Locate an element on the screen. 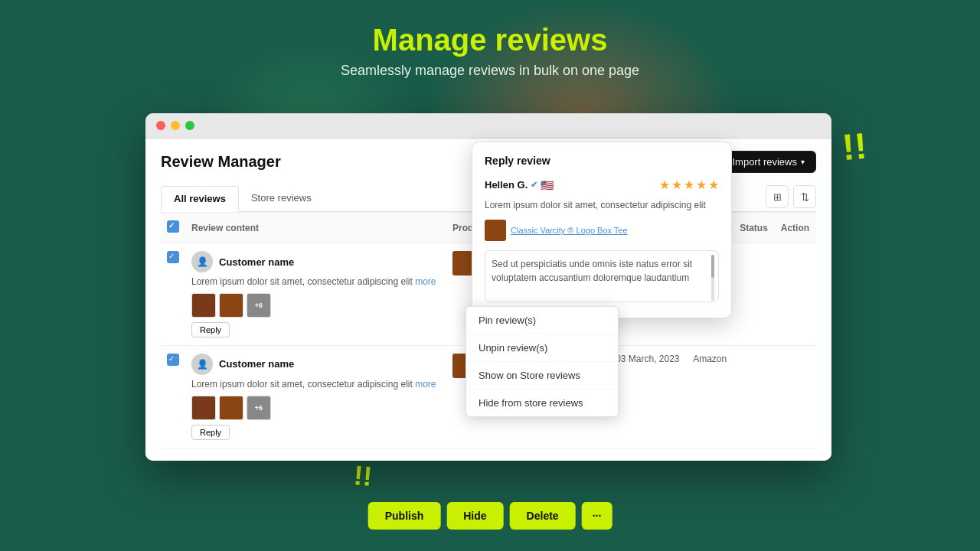 This screenshot has width=980, height=551. window-maximize-dot is located at coordinates (190, 126).